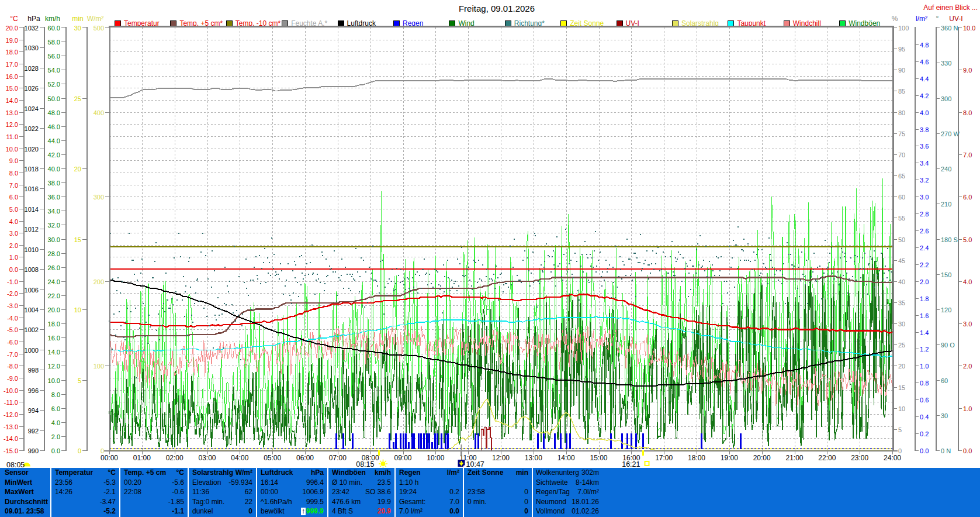 This screenshot has height=517, width=980. Describe the element at coordinates (32, 330) in the screenshot. I see `axis-tick-label: 1002` at that location.